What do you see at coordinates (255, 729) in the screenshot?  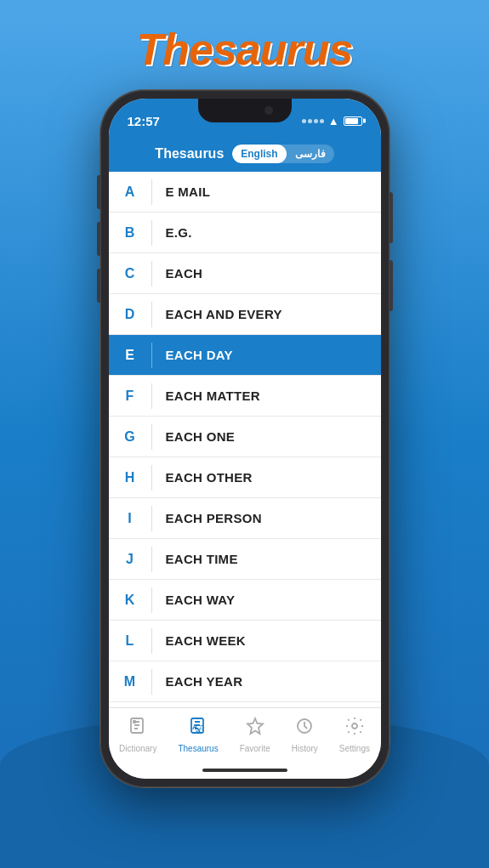 I see `favorite-icon` at bounding box center [255, 729].